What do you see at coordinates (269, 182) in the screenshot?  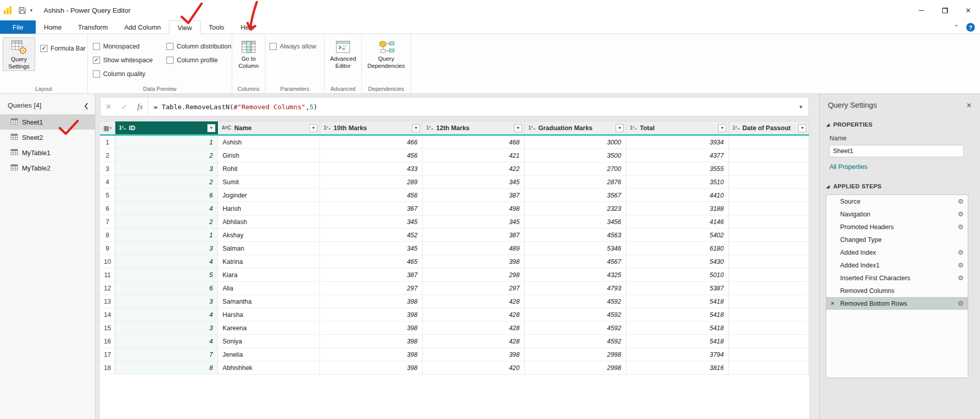 I see `cell: Sumit` at bounding box center [269, 182].